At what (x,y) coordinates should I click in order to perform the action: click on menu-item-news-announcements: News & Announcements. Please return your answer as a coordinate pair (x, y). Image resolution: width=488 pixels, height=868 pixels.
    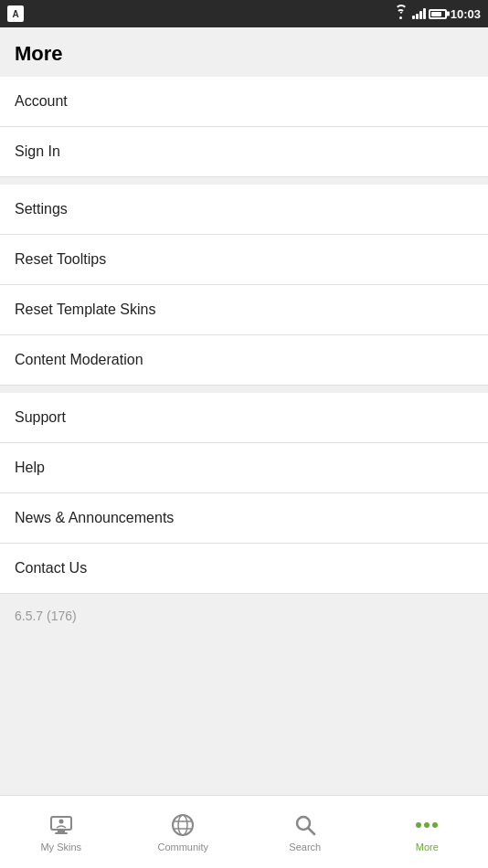
    Looking at the image, I should click on (244, 519).